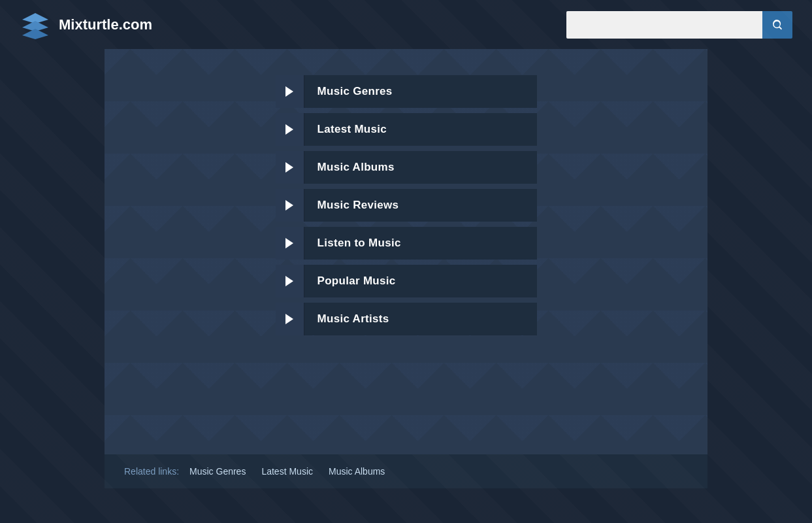  Describe the element at coordinates (357, 471) in the screenshot. I see `related-link-rel-music-albums: Music Albums` at that location.